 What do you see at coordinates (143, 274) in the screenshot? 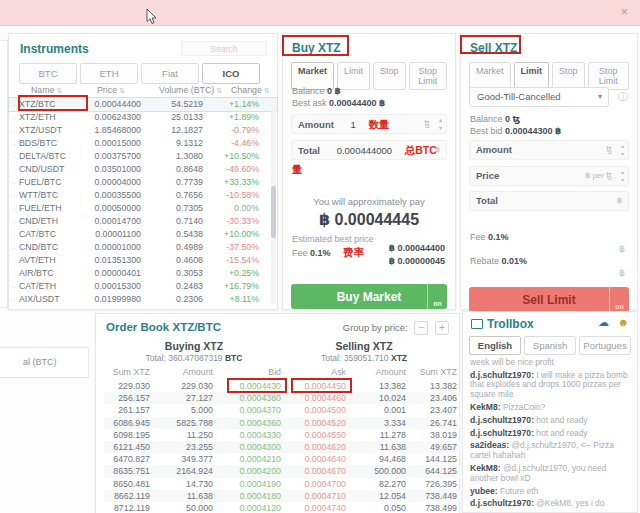
I see `instrument-row: -AIR/BTC0.000004010.3053+0.25%` at bounding box center [143, 274].